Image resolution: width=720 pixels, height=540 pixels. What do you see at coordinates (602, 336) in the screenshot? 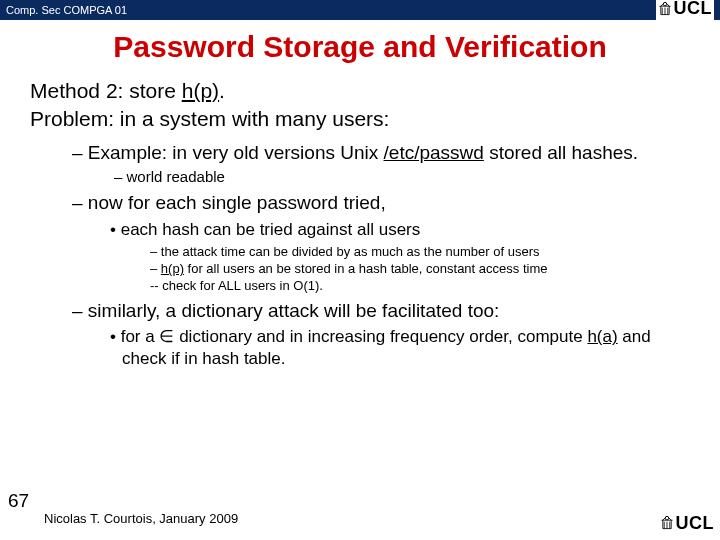
I see `ha-underlined: h(a)` at bounding box center [602, 336].